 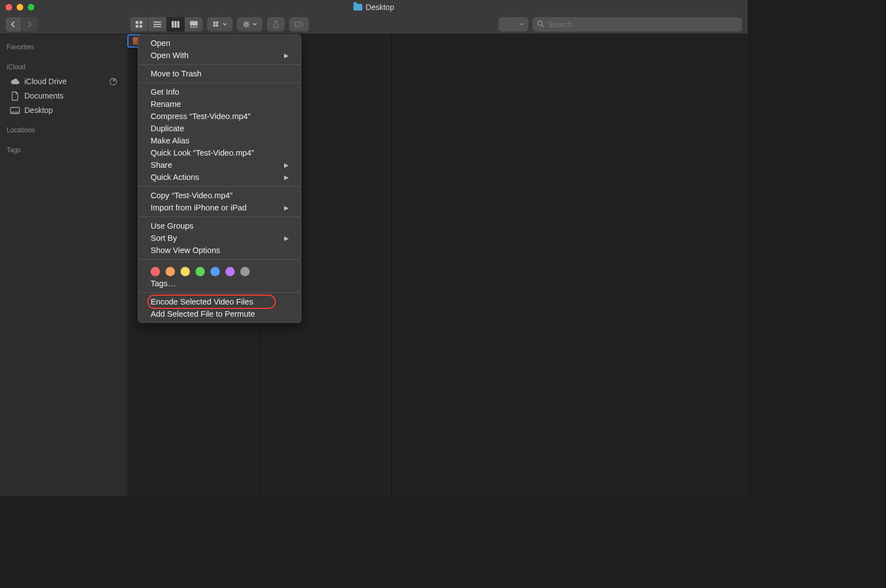 What do you see at coordinates (219, 208) in the screenshot?
I see `menu-item: Import from iPhone or iPad▶` at bounding box center [219, 208].